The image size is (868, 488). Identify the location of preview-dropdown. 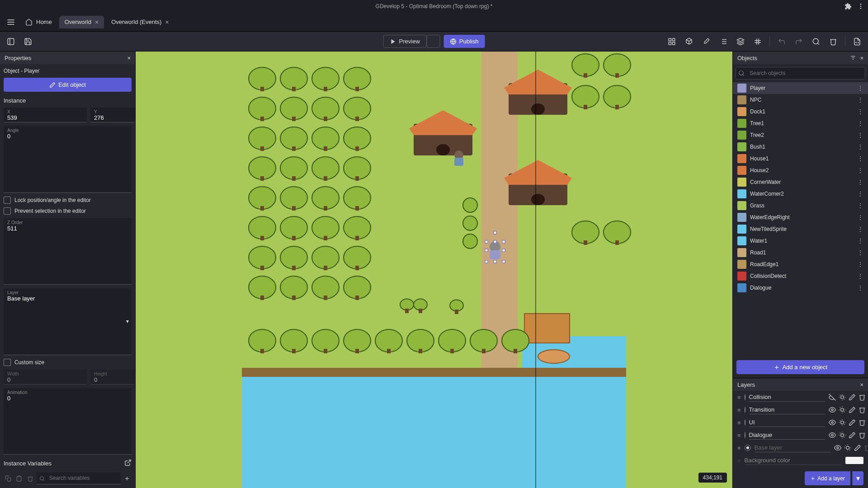
(434, 42).